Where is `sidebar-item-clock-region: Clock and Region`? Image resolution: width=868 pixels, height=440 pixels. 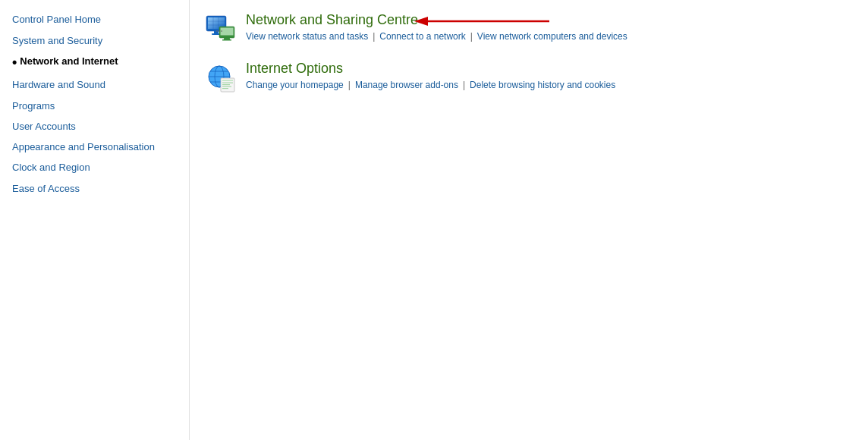
sidebar-item-clock-region: Clock and Region is located at coordinates (99, 168).